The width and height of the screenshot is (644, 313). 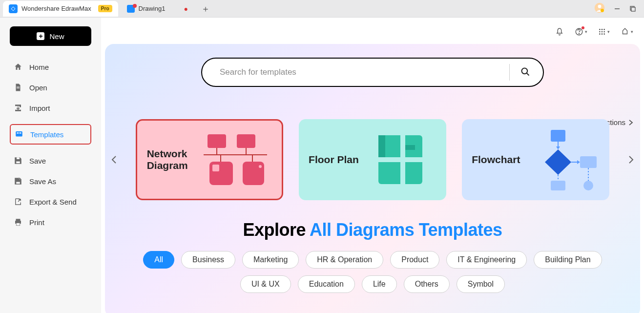 What do you see at coordinates (486, 260) in the screenshot?
I see `chip-it-engineering: IT & Engineering` at bounding box center [486, 260].